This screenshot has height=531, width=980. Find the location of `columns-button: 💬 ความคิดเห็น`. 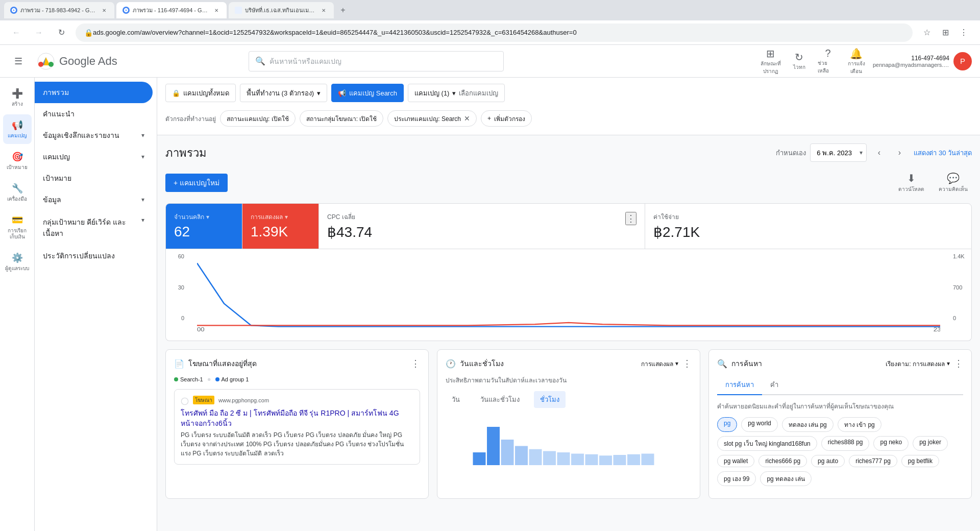

columns-button: 💬 ความคิดเห็น is located at coordinates (953, 183).